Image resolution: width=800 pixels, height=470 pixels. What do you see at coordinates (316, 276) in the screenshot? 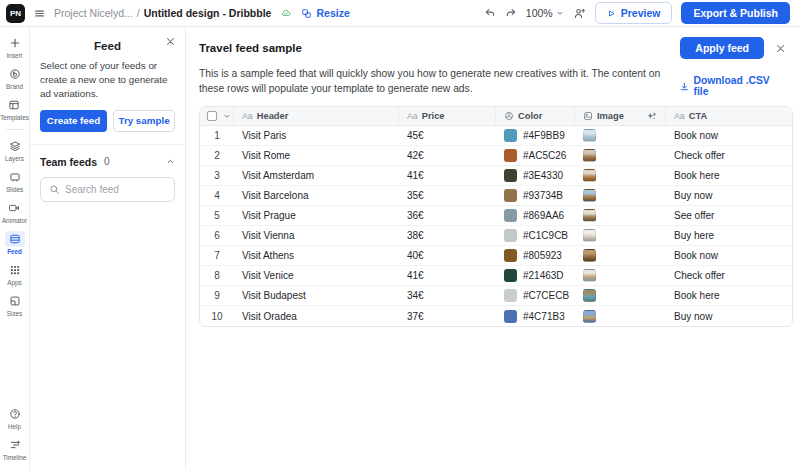
I see `cell-header: Visit Venice` at bounding box center [316, 276].